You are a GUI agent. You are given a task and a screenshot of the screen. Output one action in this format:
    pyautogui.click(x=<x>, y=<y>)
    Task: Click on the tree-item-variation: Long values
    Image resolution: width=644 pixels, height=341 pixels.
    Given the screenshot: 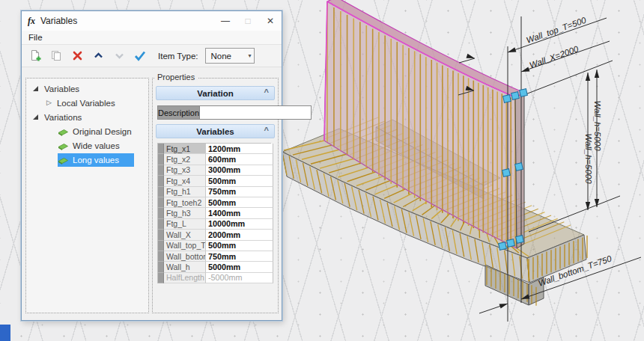 What is the action you would take?
    pyautogui.click(x=96, y=160)
    